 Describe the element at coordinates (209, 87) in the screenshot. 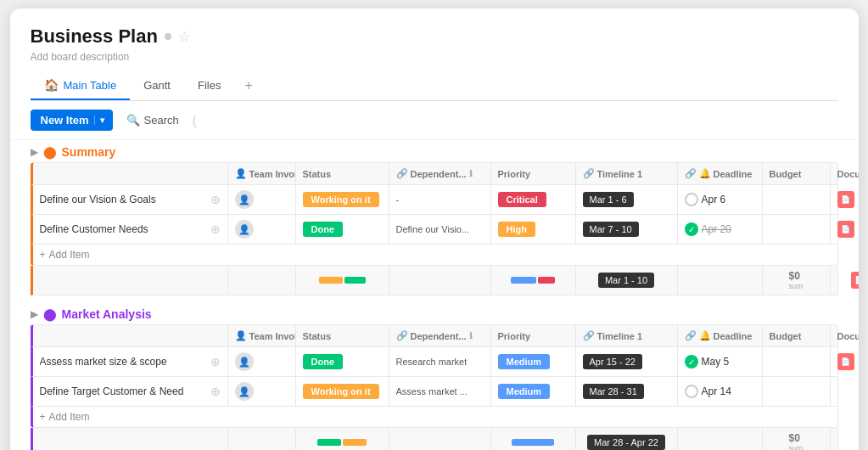

I see `tab-files: Files` at that location.